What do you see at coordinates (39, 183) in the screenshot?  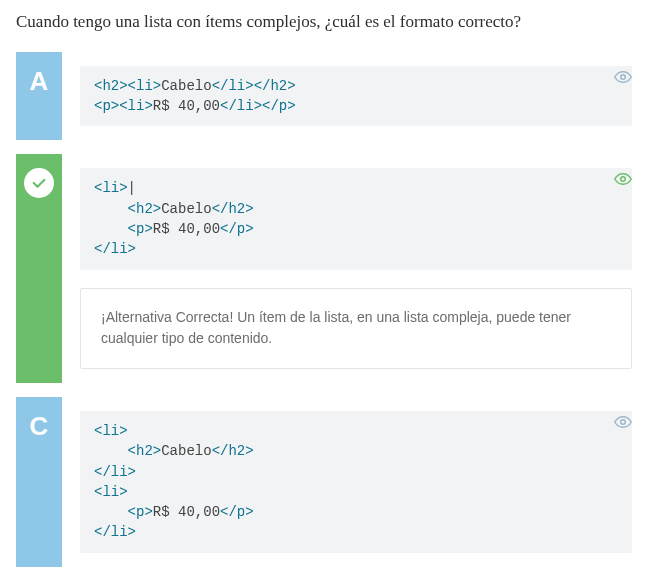 I see `check-icon` at bounding box center [39, 183].